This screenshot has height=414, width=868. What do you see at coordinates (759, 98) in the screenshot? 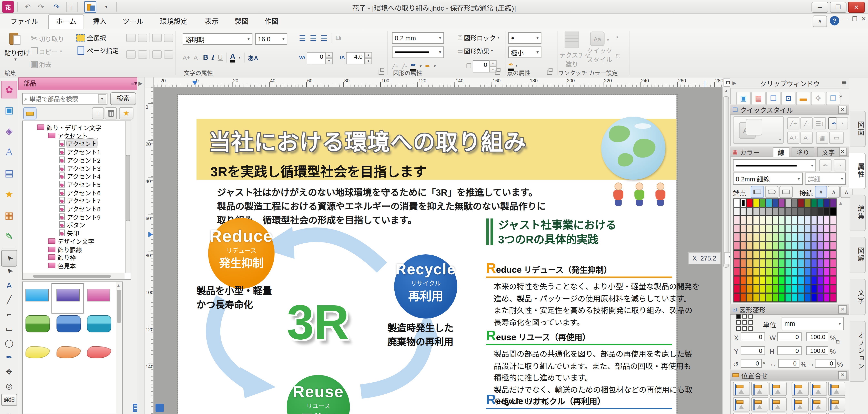
I see `clip-palette-icon: ▦` at bounding box center [759, 98].